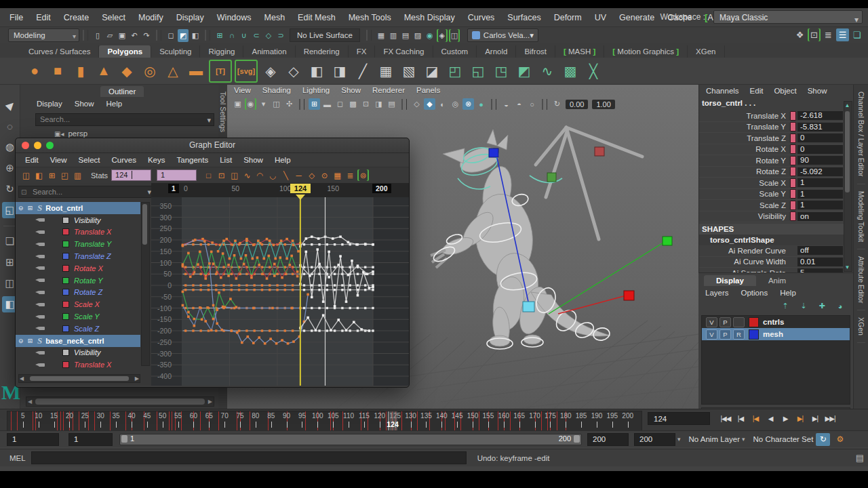  Describe the element at coordinates (848, 106) in the screenshot. I see `scroll-up-icon: ▲` at that location.